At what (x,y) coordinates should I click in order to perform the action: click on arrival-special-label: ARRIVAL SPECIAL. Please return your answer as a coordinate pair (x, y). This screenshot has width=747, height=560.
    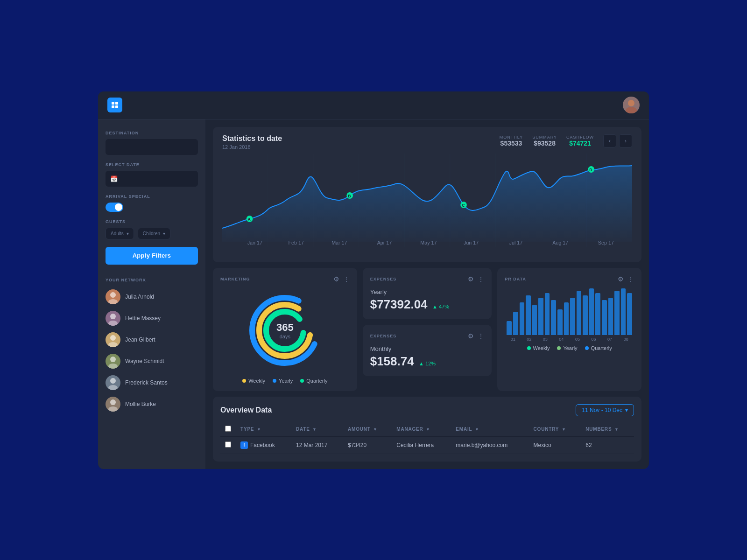
    Looking at the image, I should click on (152, 196).